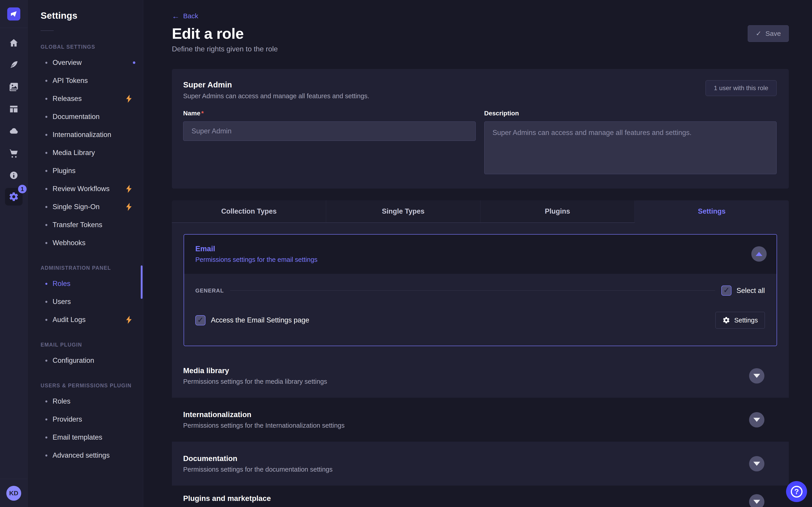  Describe the element at coordinates (558, 212) in the screenshot. I see `tab-plugins: Plugins` at that location.